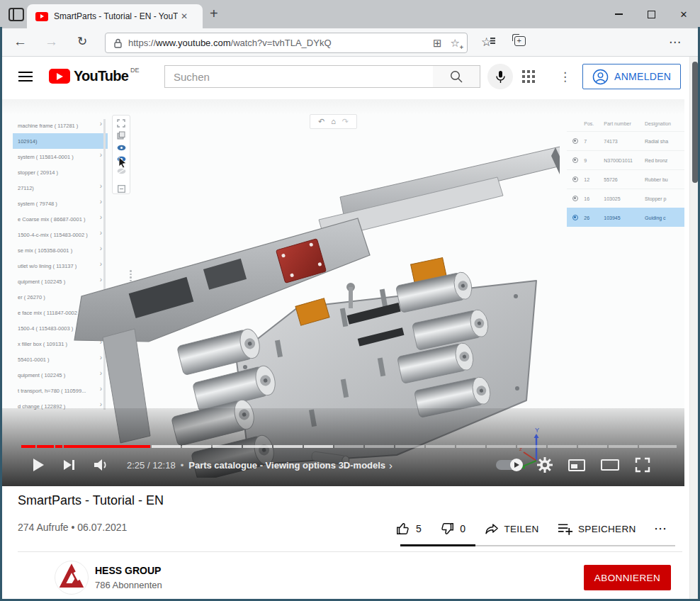  I want to click on tab-close-icon: ✕, so click(184, 16).